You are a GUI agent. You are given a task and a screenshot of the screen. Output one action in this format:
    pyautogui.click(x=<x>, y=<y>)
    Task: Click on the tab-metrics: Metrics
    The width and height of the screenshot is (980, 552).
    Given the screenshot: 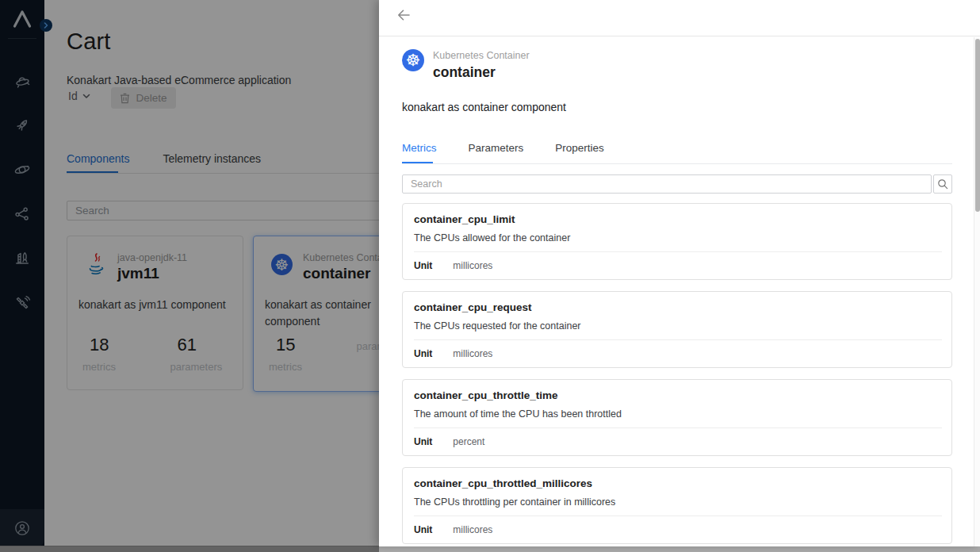 What is the action you would take?
    pyautogui.click(x=419, y=148)
    